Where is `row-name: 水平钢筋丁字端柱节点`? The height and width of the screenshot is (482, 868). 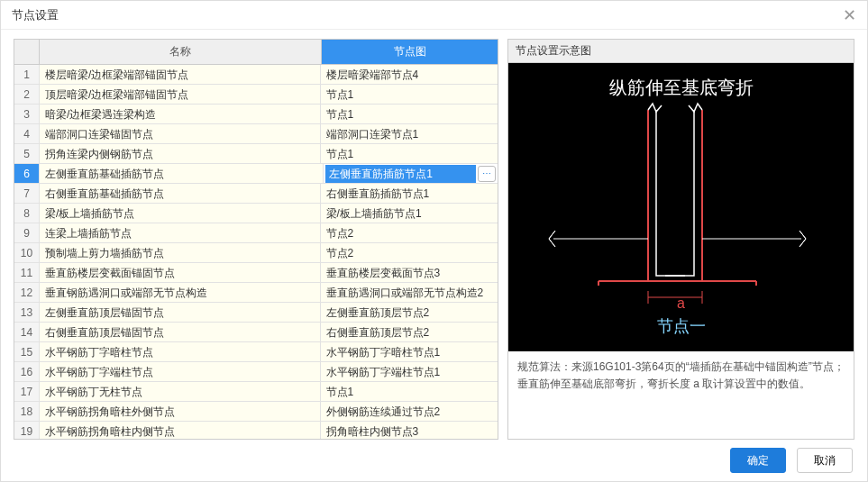
row-name: 水平钢筋丁字端柱节点 is located at coordinates (180, 371).